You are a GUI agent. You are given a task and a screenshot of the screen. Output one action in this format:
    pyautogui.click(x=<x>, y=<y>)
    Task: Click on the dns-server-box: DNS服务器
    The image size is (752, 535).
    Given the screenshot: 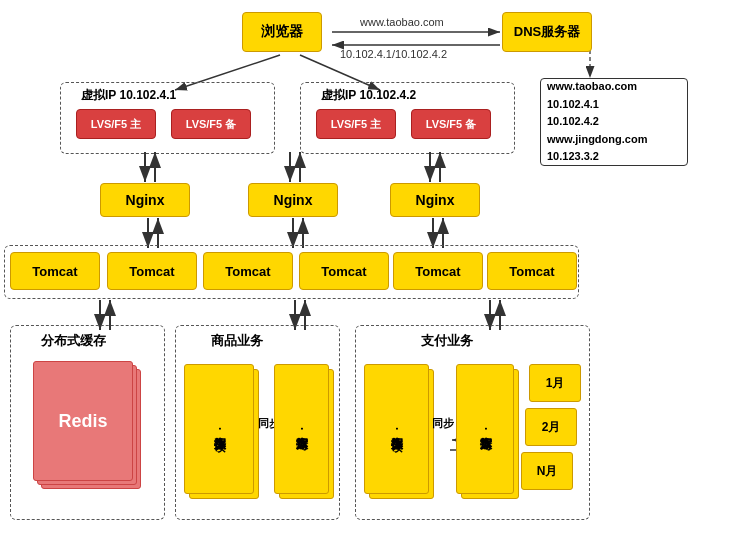 What is the action you would take?
    pyautogui.click(x=547, y=32)
    